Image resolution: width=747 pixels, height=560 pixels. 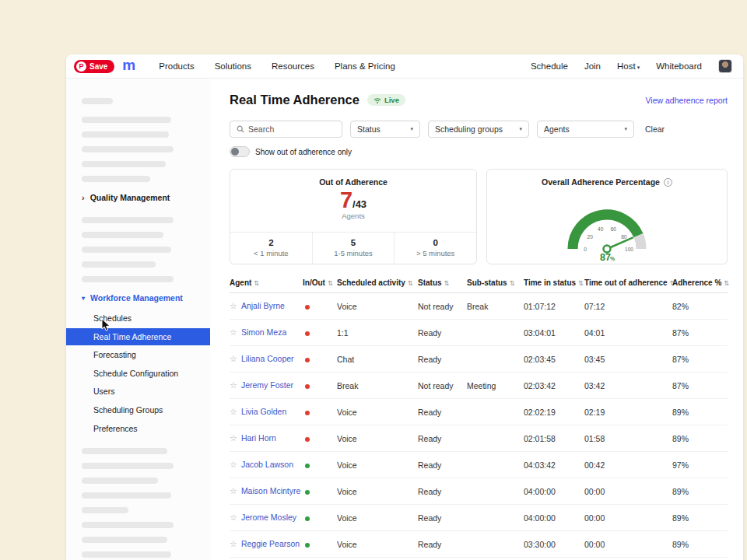 What do you see at coordinates (139, 411) in the screenshot?
I see `sidebar-item-scheduling-groups: Scheduling Groups` at bounding box center [139, 411].